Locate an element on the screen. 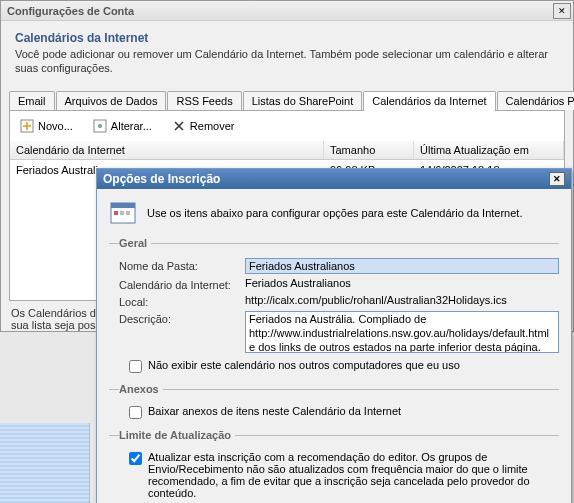  col-size: Tamanho is located at coordinates (369, 150).